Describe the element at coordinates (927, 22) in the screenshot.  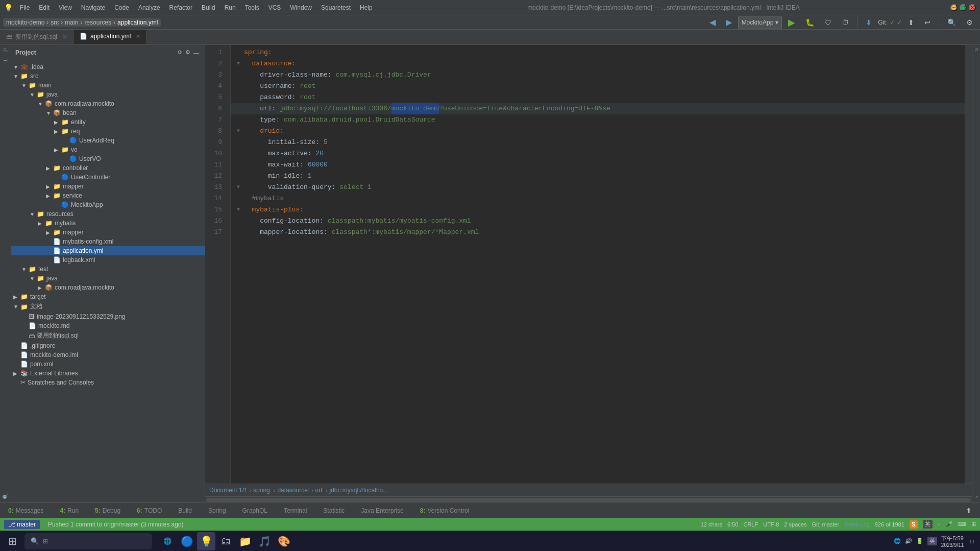
I see `git-rollback: ↩` at that location.